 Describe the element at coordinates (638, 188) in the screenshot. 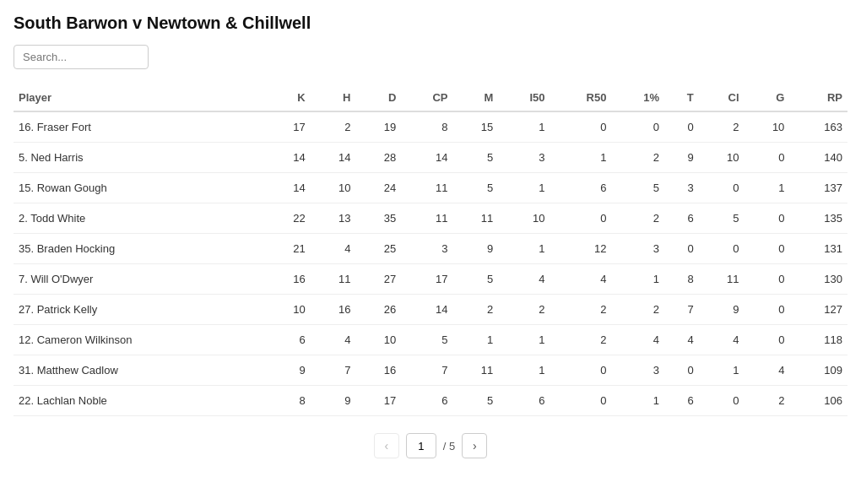

I see `cell-pct: 5` at that location.